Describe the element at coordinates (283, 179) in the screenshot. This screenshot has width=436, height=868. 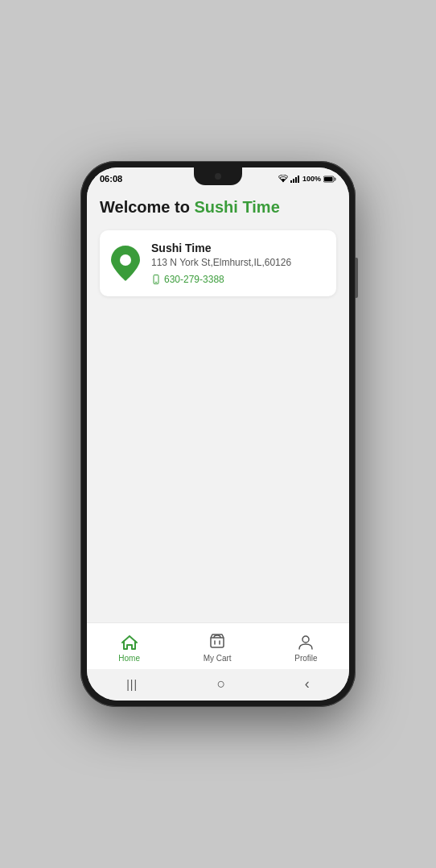
I see `wifi-icon` at that location.